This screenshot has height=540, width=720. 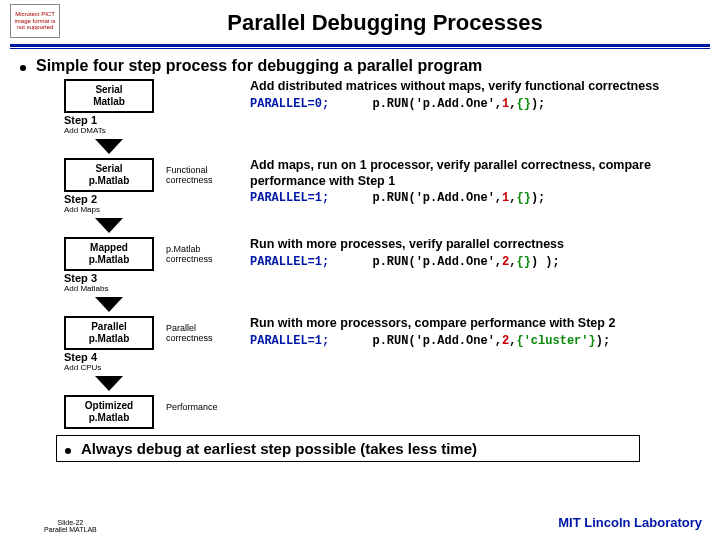 I want to click on step-box: Serial p.Matlab, so click(x=109, y=175).